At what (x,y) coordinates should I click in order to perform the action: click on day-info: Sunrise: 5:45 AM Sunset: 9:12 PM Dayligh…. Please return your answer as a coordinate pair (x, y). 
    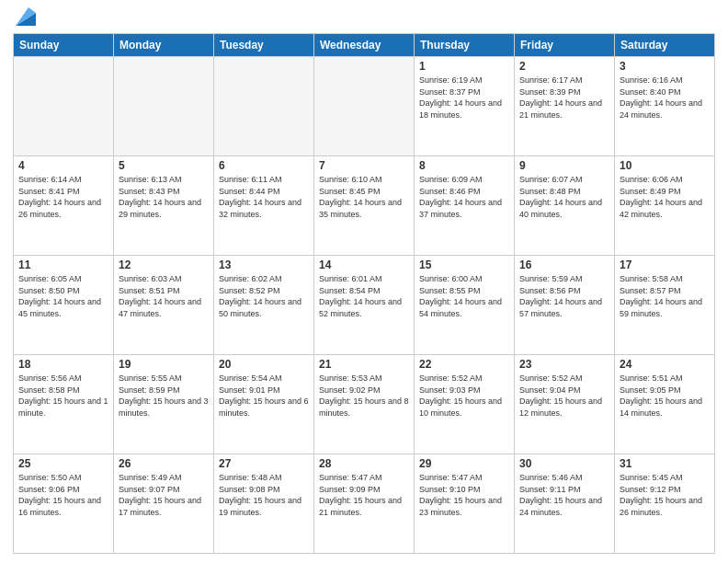
    Looking at the image, I should click on (665, 495).